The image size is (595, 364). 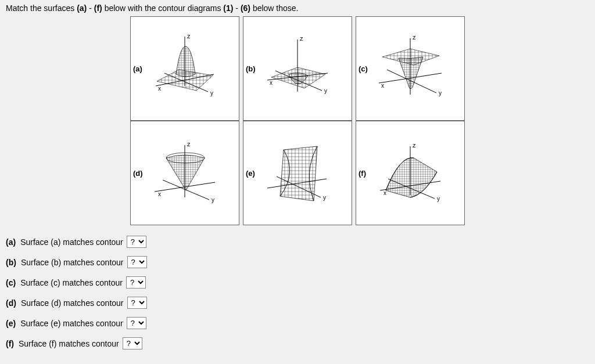 What do you see at coordinates (410, 69) in the screenshot?
I see `surface-plot-c: z x y` at bounding box center [410, 69].